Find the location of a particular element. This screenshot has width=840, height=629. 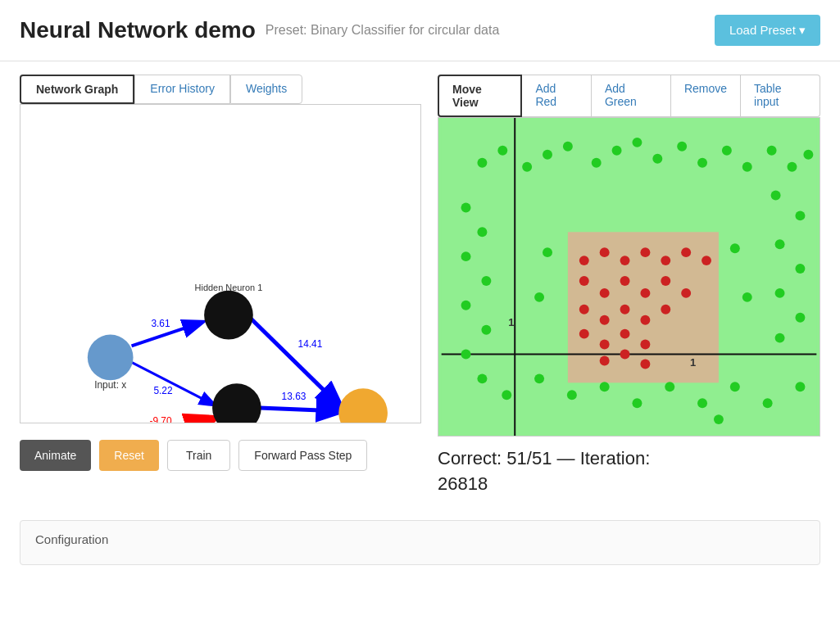

forward-pass-button: Forward Pass Step is located at coordinates (303, 455).